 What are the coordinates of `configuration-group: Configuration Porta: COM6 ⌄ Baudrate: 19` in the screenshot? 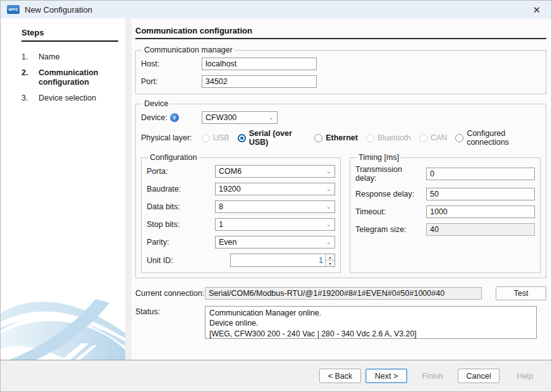 It's located at (241, 213).